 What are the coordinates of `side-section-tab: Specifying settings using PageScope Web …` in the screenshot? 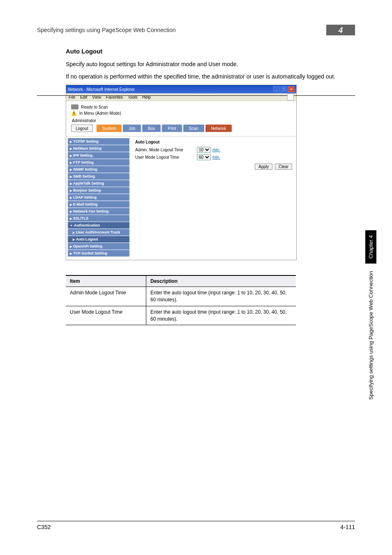 It's located at (371, 335).